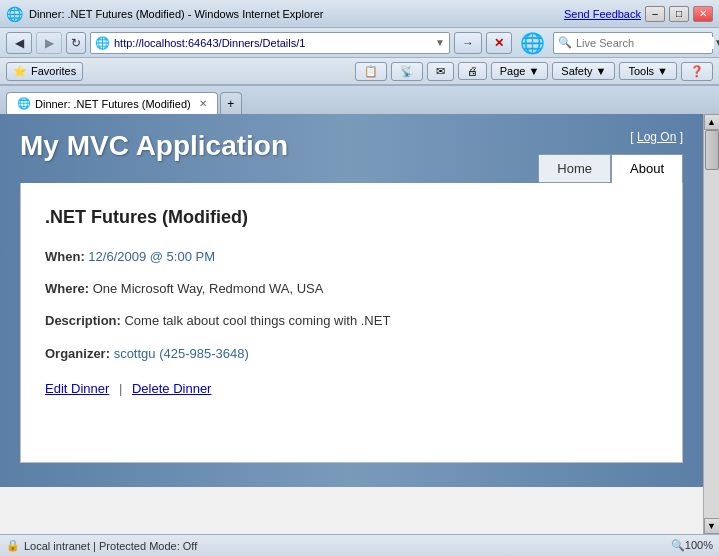  I want to click on when-row: When: 12/6/2009 @ 5:00 PM, so click(352, 257).